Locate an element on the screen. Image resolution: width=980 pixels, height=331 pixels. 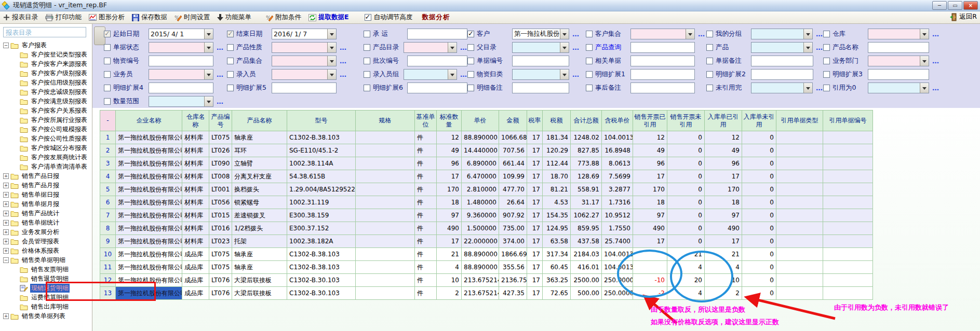
tree-item-价格体系报表: +价格体系报表 is located at coordinates (46, 251).